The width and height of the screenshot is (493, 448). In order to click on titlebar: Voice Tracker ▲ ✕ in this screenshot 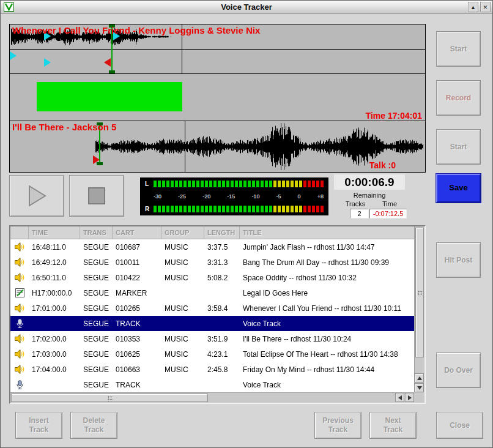, I will do `click(247, 7)`.